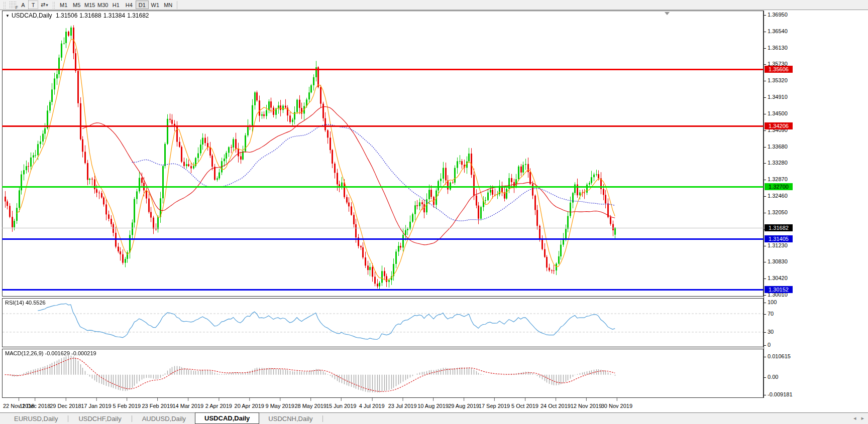  Describe the element at coordinates (383, 373) in the screenshot. I see `macd-chart-canvas` at that location.